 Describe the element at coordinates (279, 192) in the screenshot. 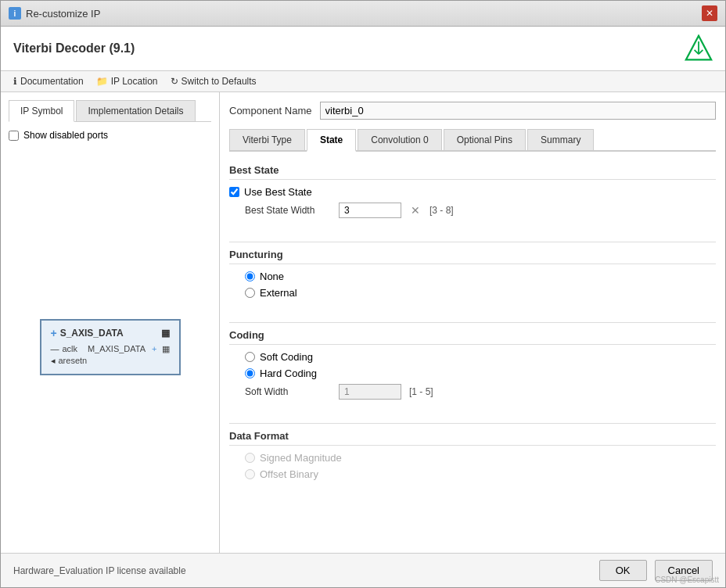

I see `use-best-state-label: Use Best State` at that location.